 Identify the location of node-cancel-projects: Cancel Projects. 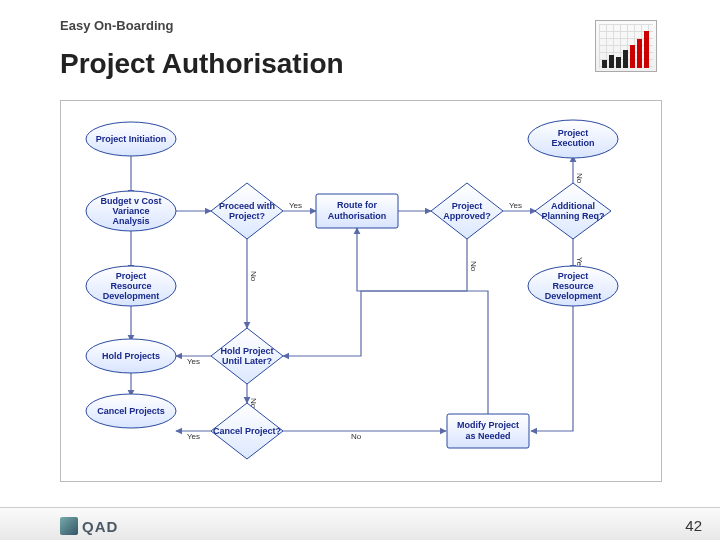
(131, 411).